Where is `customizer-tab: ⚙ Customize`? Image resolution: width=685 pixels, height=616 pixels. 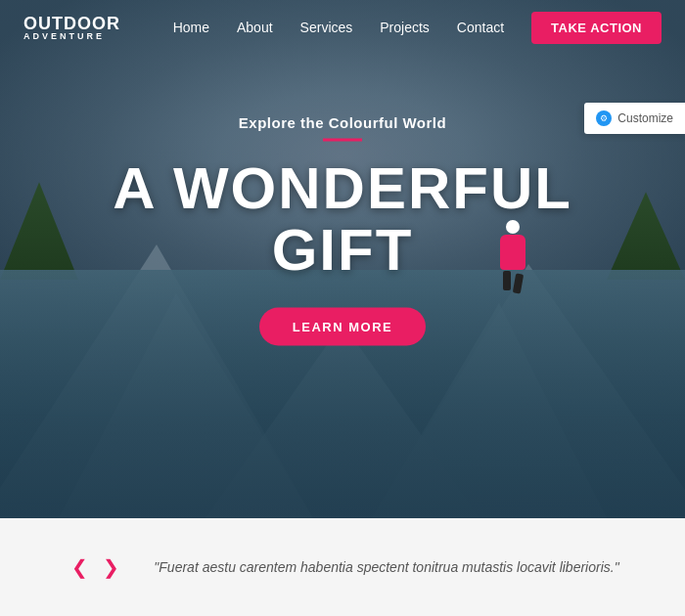 customizer-tab: ⚙ Customize is located at coordinates (634, 118).